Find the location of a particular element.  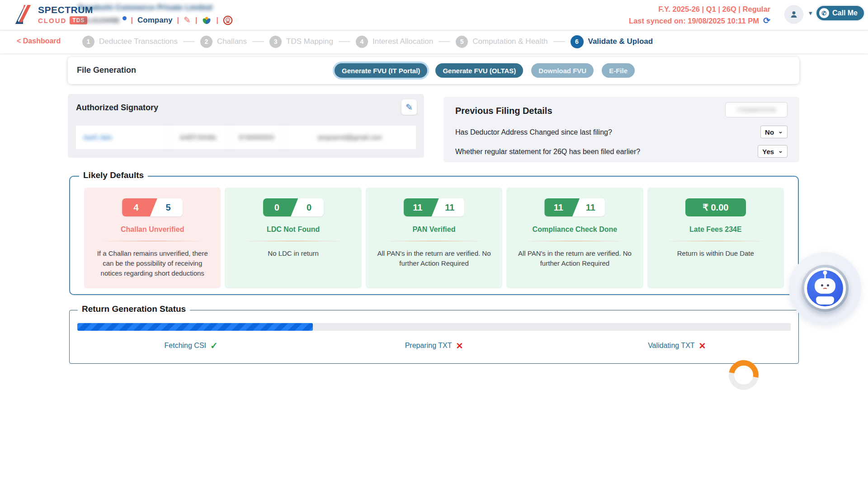

e-file-button: E-File is located at coordinates (618, 70).